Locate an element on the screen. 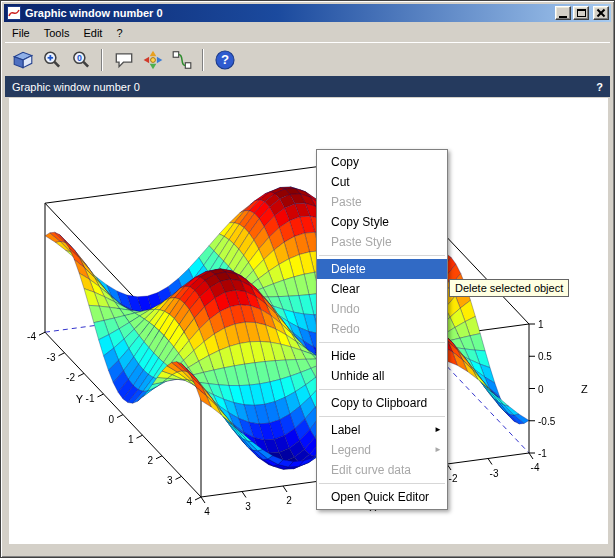 The image size is (615, 558). menu-item-label: Copy to Clipboard is located at coordinates (379, 403).